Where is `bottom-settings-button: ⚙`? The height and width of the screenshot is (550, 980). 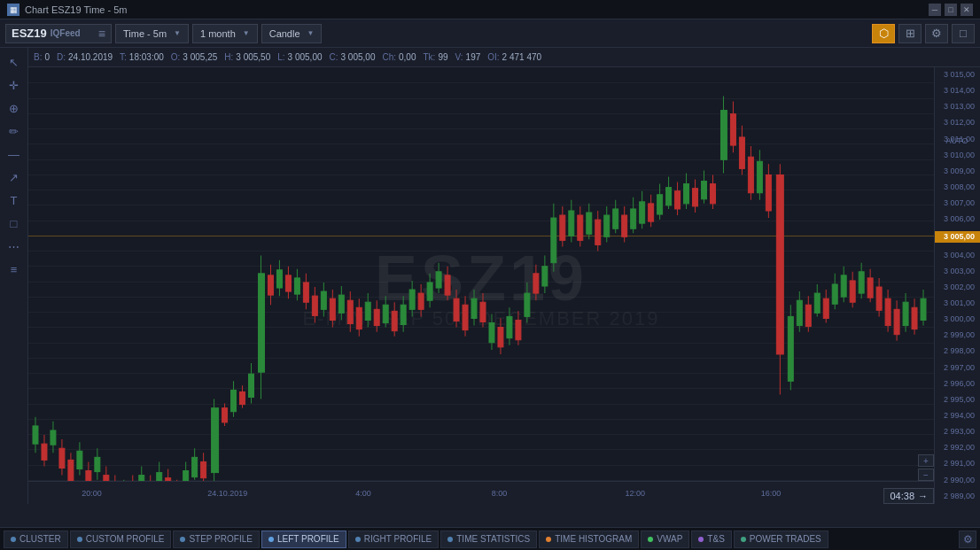 bottom-settings-button: ⚙ is located at coordinates (968, 539).